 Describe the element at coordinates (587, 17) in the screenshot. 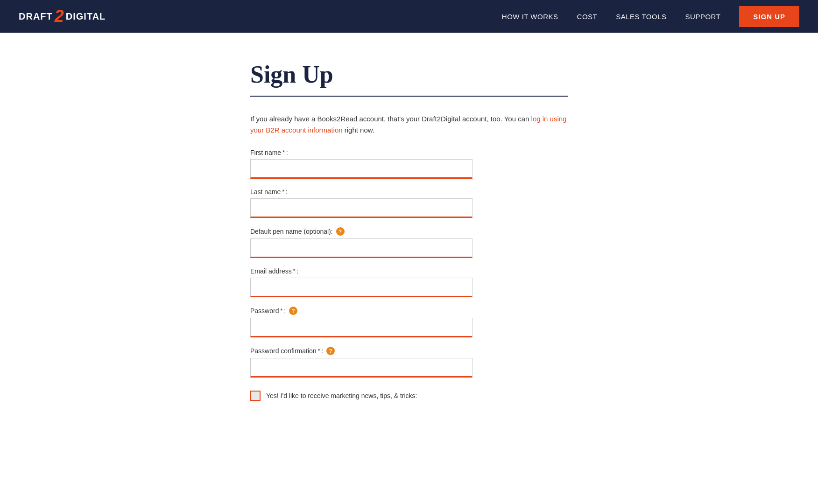

I see `nav-cost: COST` at that location.